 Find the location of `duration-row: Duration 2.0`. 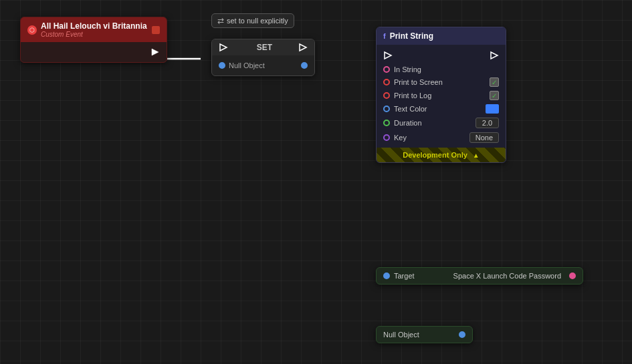

duration-row: Duration 2.0 is located at coordinates (441, 123).